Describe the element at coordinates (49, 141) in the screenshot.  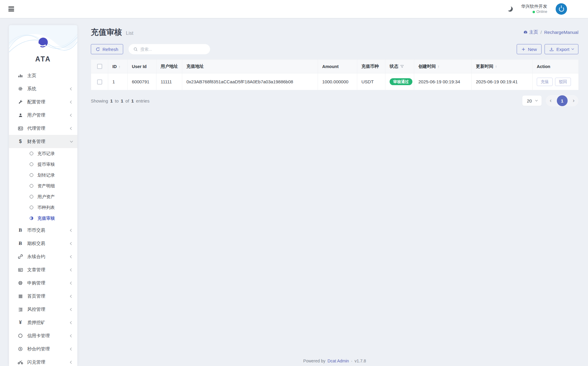
I see `sidebar-item-label: 财务管理` at that location.